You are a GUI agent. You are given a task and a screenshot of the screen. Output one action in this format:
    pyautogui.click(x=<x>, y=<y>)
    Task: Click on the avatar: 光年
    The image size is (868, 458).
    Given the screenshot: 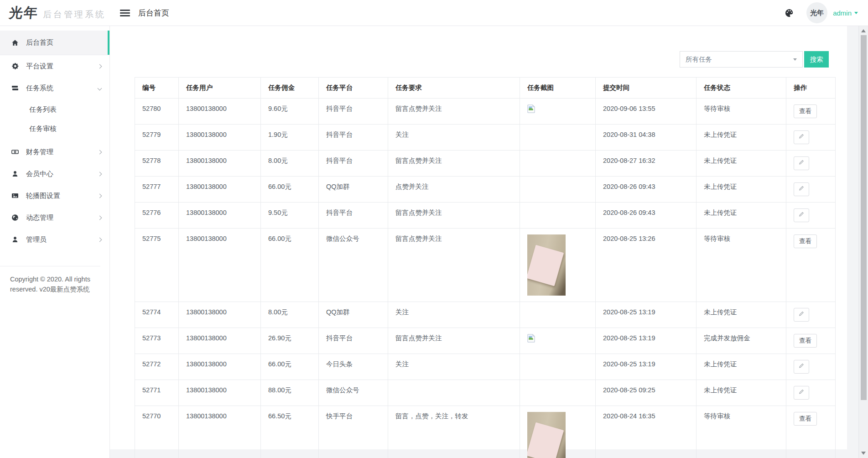 What is the action you would take?
    pyautogui.click(x=817, y=13)
    